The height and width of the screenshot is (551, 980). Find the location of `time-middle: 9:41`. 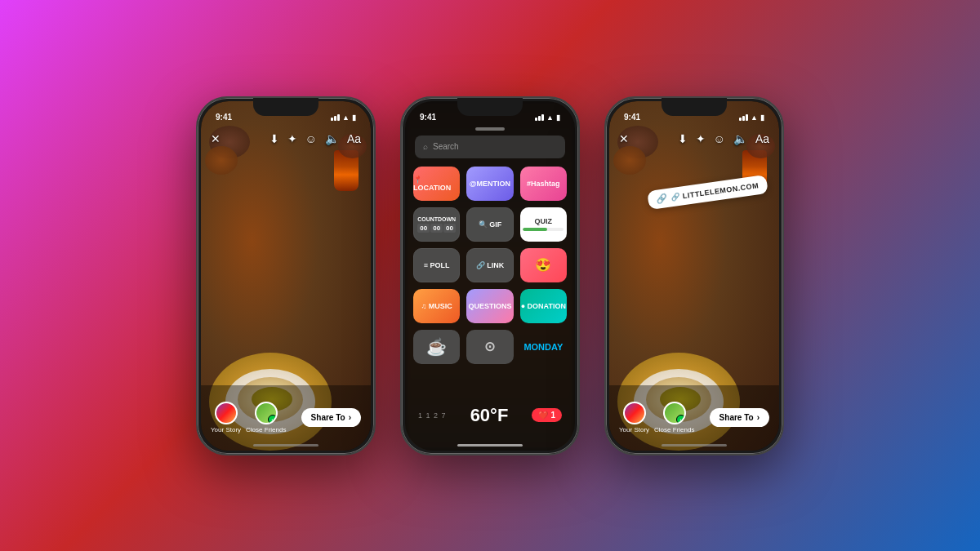

time-middle: 9:41 is located at coordinates (428, 118).